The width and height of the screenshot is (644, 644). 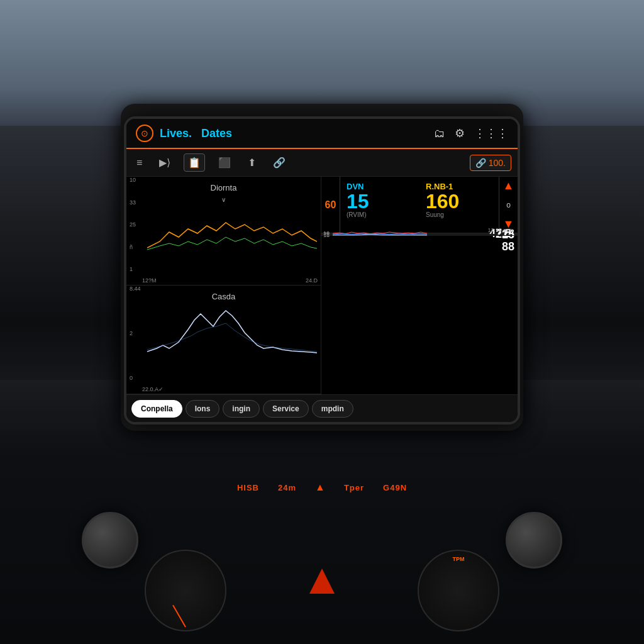 I want to click on tab-conpella: Conpella, so click(x=157, y=409).